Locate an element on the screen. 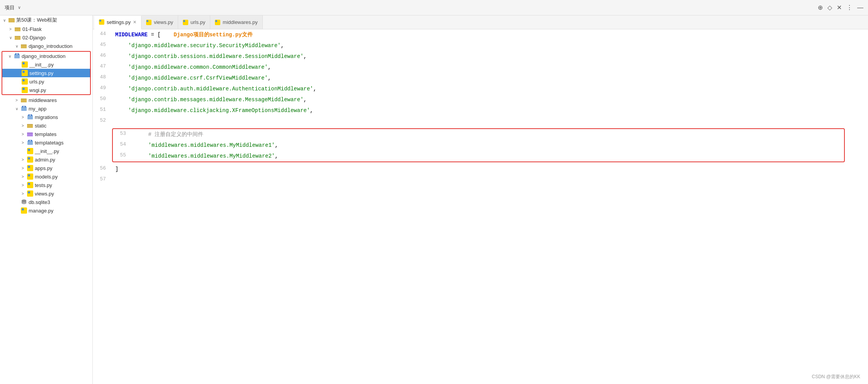  sidebar-label-apps-py: apps.py is located at coordinates (44, 168).